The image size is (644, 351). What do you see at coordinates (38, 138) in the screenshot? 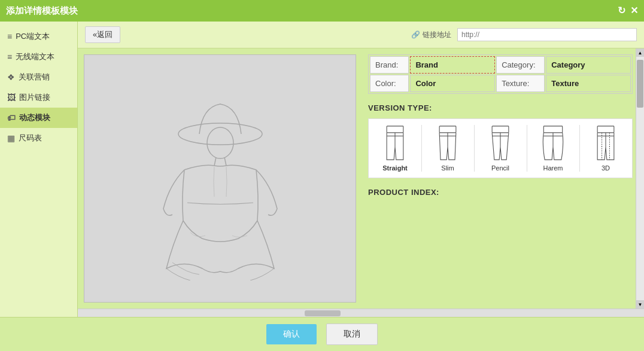
I see `sidebar-item-sizechart: ▦ 尺码表` at bounding box center [38, 138].